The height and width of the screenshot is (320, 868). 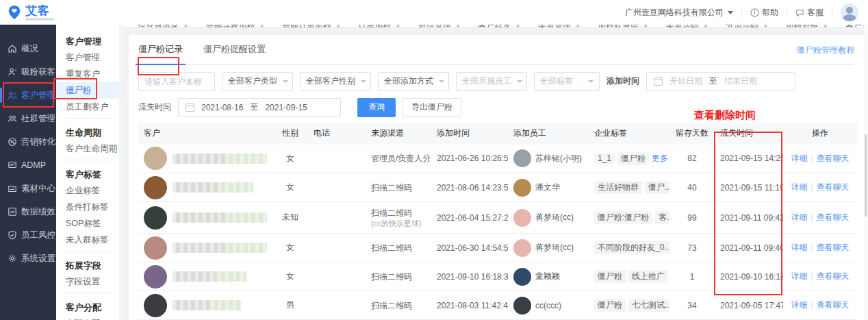 I want to click on retention-days-cell: 82, so click(x=692, y=159).